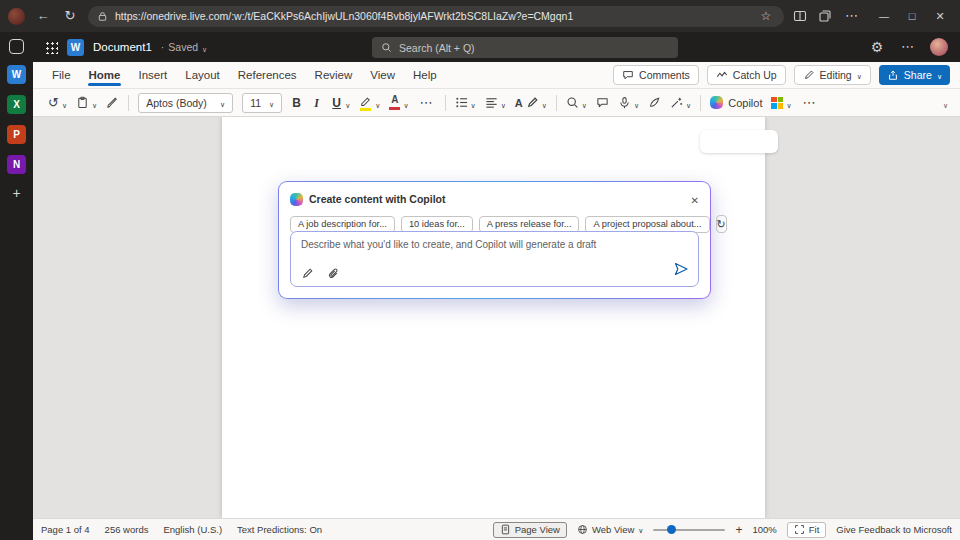 This screenshot has width=960, height=540. I want to click on page-view-icon, so click(506, 530).